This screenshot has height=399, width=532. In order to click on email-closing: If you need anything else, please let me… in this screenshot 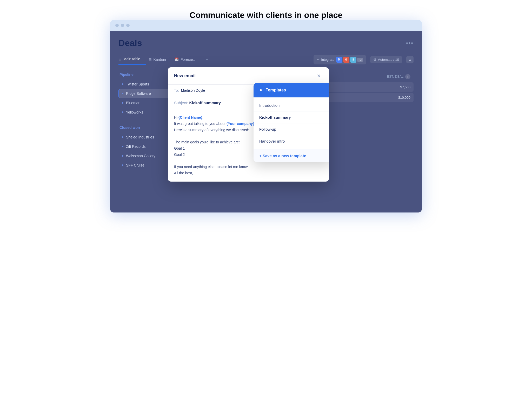, I will do `click(248, 167)`.